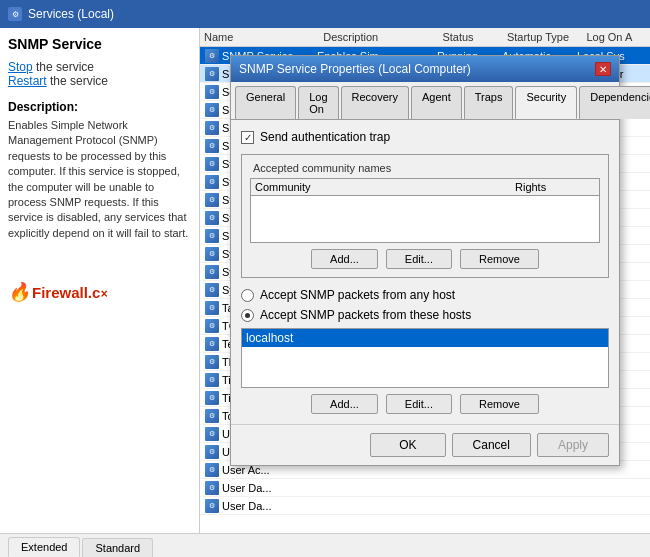  Describe the element at coordinates (425, 404) in the screenshot. I see `hosts-buttons: Add... Edit... Remove` at that location.